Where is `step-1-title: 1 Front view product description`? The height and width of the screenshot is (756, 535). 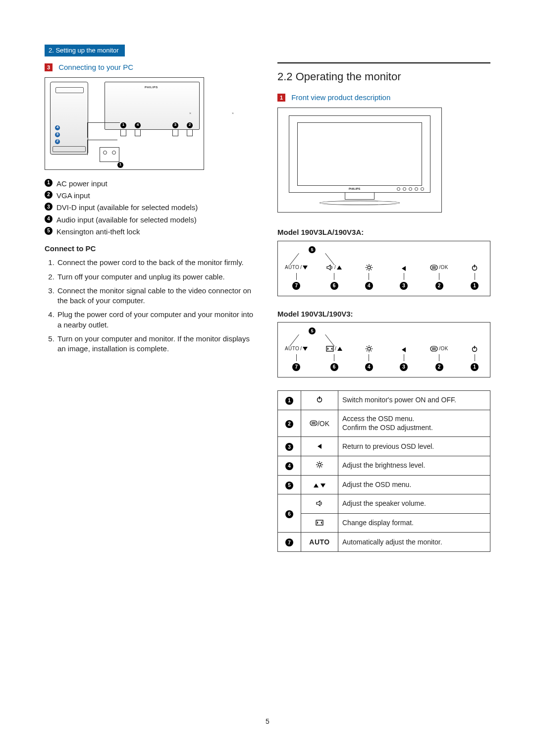
step-1-title: 1 Front view product description is located at coordinates (384, 98).